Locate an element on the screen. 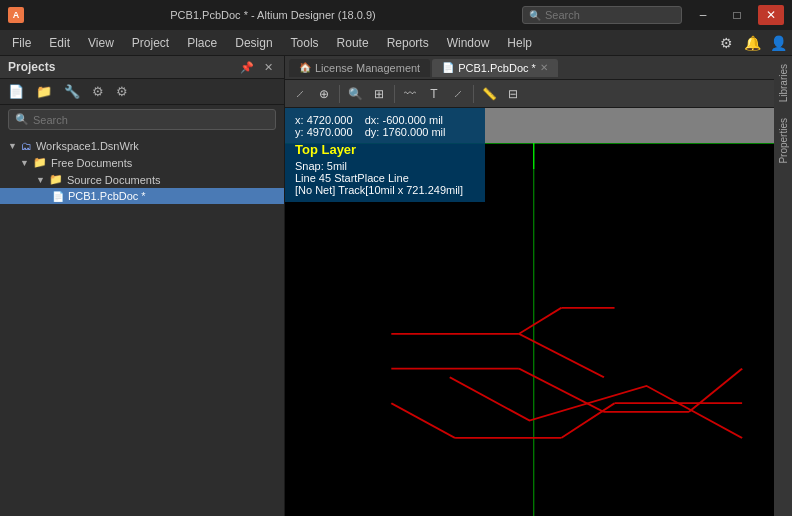 Image resolution: width=792 pixels, height=516 pixels. toolbar-btn-wave: 〰 is located at coordinates (410, 94).